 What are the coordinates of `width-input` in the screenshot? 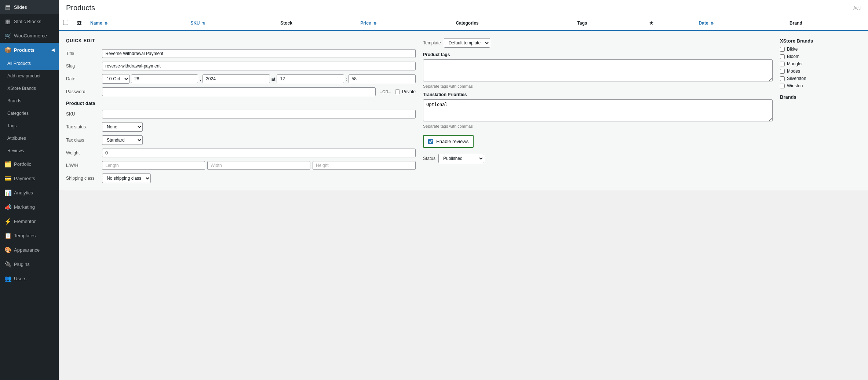 It's located at (259, 165).